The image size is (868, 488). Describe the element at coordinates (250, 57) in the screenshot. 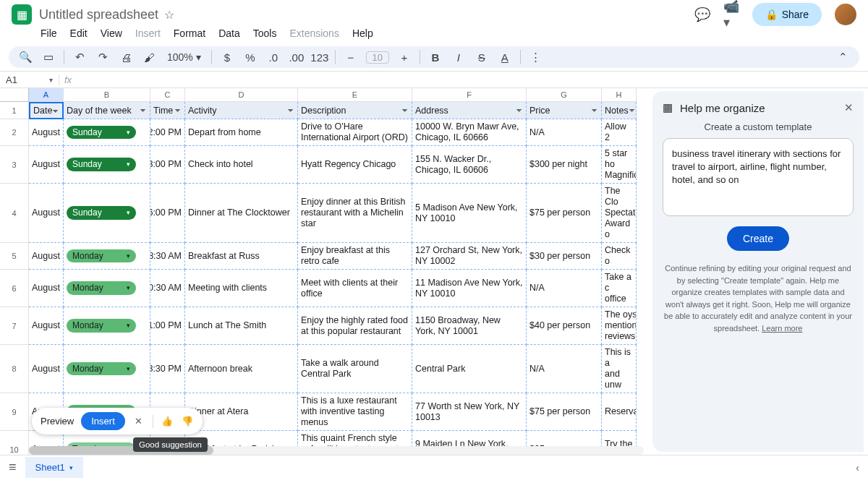

I see `percent-icon: %` at that location.